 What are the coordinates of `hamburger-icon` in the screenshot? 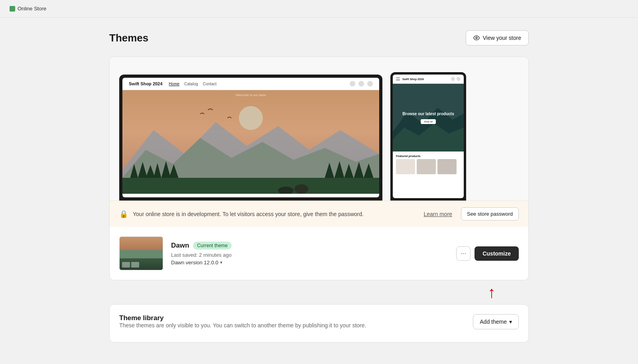 It's located at (398, 79).